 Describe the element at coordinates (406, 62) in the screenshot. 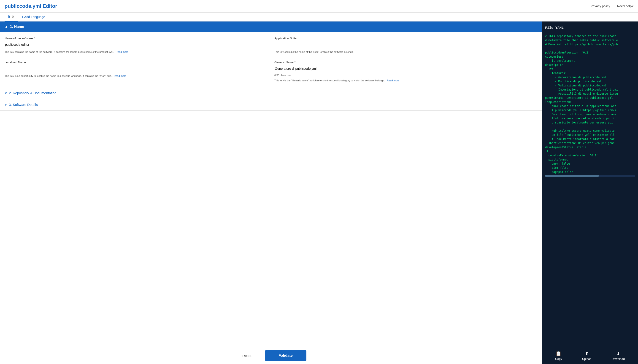

I see `generic-name-label: Generic Name *` at that location.